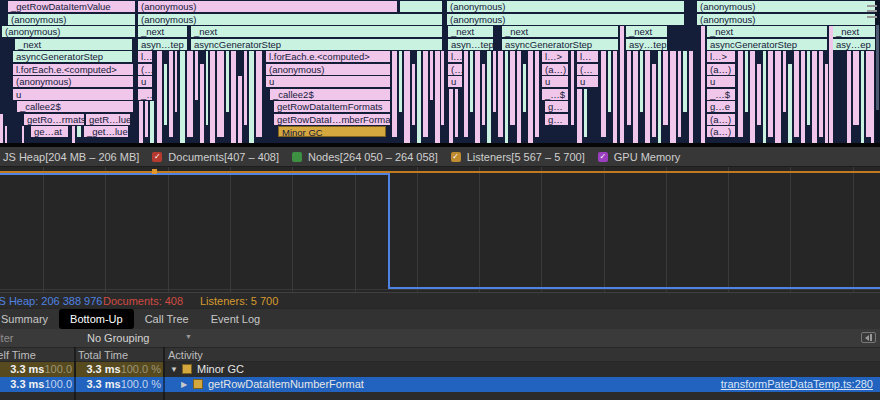 Image resolution: width=880 pixels, height=400 pixels. Describe the element at coordinates (71, 157) in the screenshot. I see `counter-toggle-js-heap: JS Heap[204 MB – 206 MB]` at that location.